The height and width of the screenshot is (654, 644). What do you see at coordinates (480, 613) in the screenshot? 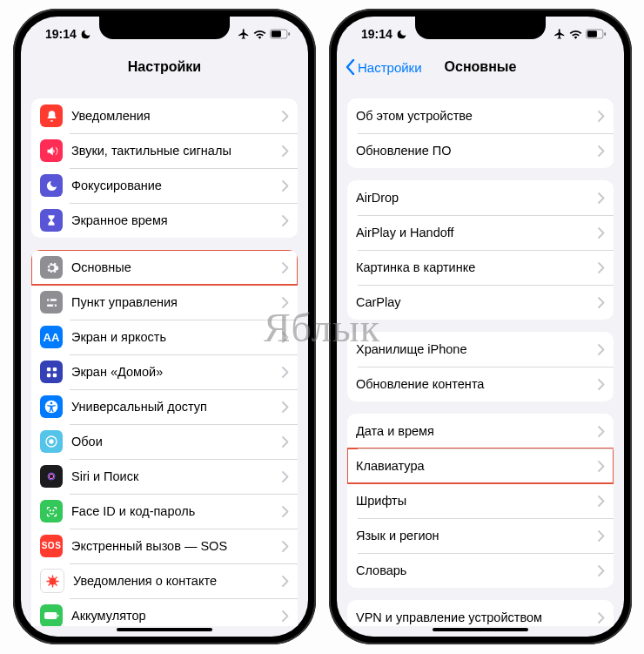
I see `settings-row: VPN и управление устройством` at bounding box center [480, 613].